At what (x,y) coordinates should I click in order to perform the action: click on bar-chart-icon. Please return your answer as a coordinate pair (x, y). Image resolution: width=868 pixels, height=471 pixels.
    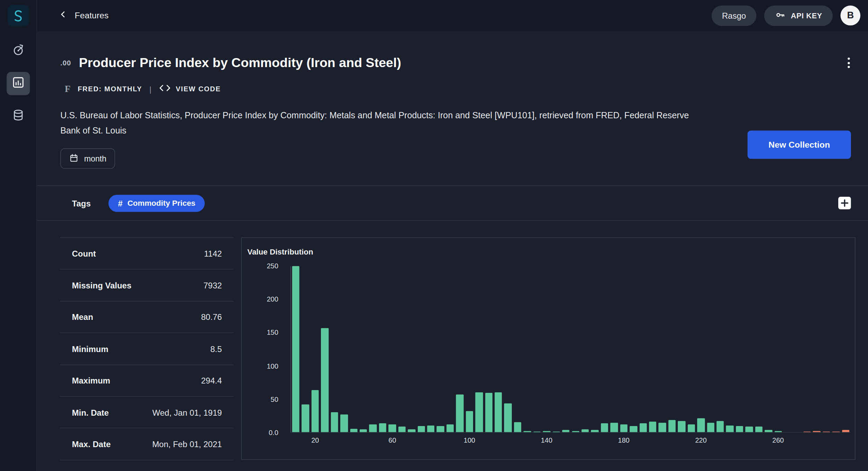
    Looking at the image, I should click on (18, 84).